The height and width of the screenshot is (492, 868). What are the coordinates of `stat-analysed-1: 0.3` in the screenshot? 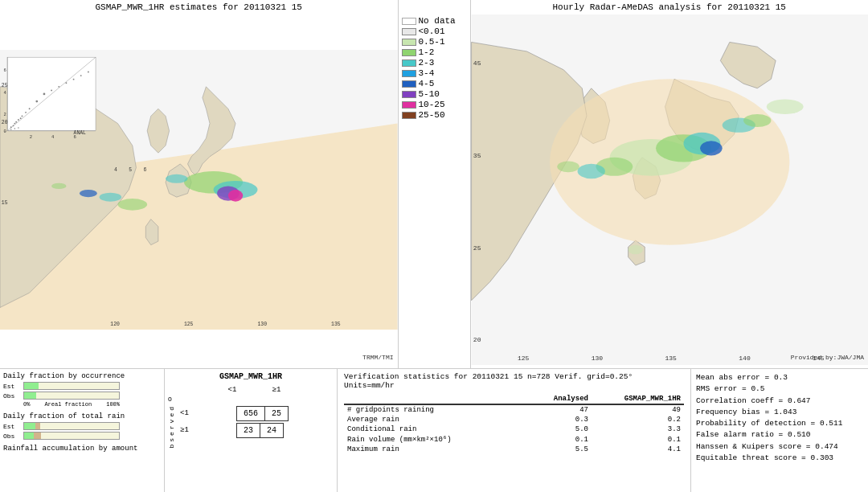 It's located at (561, 420).